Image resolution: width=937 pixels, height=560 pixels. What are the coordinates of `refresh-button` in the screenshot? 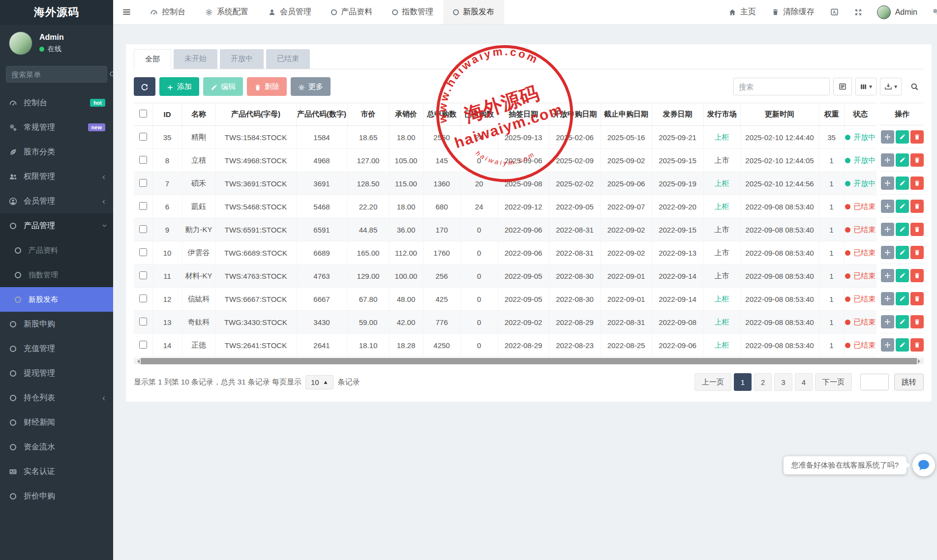 It's located at (145, 87).